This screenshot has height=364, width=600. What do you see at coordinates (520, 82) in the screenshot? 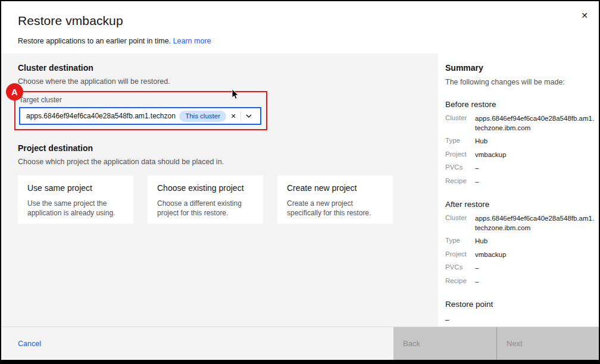
I see `summary-description: The following changes will be made:` at bounding box center [520, 82].